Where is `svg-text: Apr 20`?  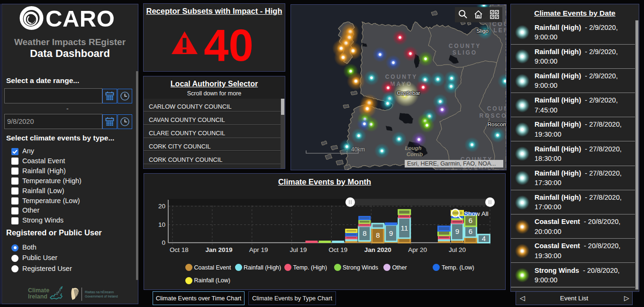 svg-text: Apr 20 is located at coordinates (417, 250).